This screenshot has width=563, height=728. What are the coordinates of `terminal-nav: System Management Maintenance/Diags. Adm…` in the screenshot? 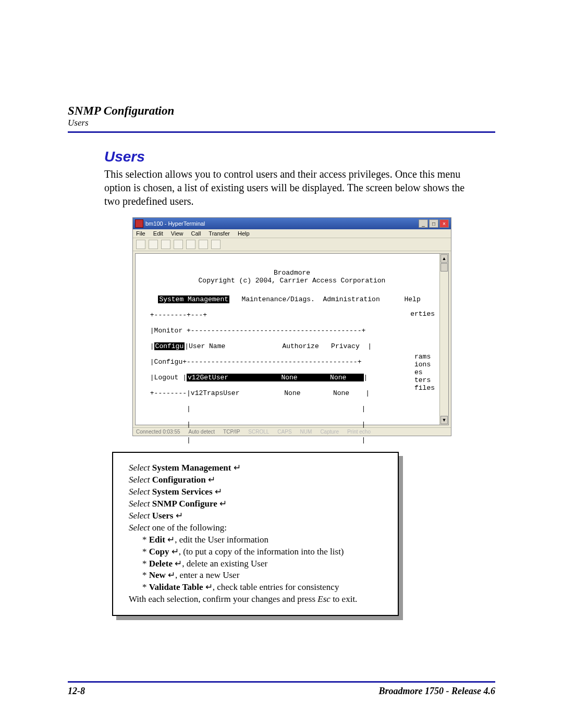 It's located at (292, 299).